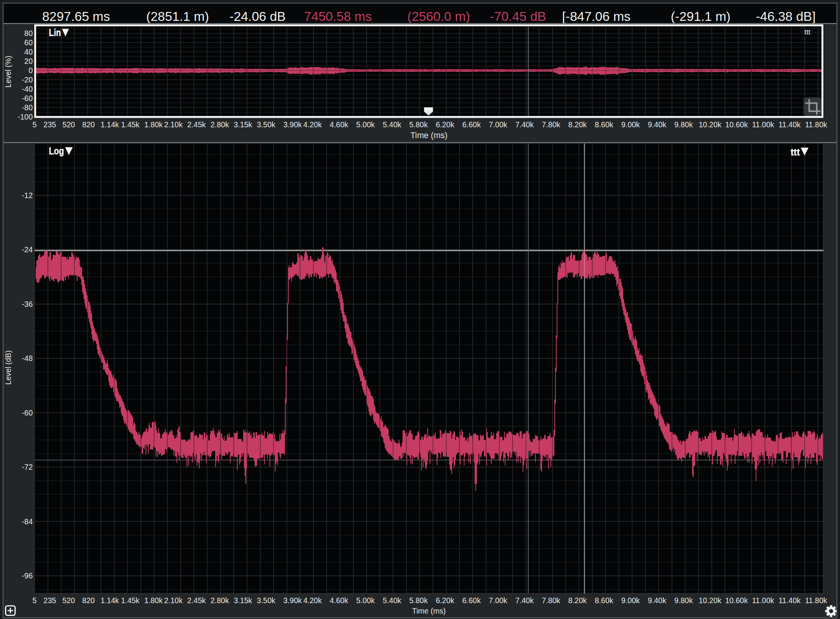 The width and height of the screenshot is (840, 619). I want to click on svg-text: 7450.58 ms, so click(338, 16).